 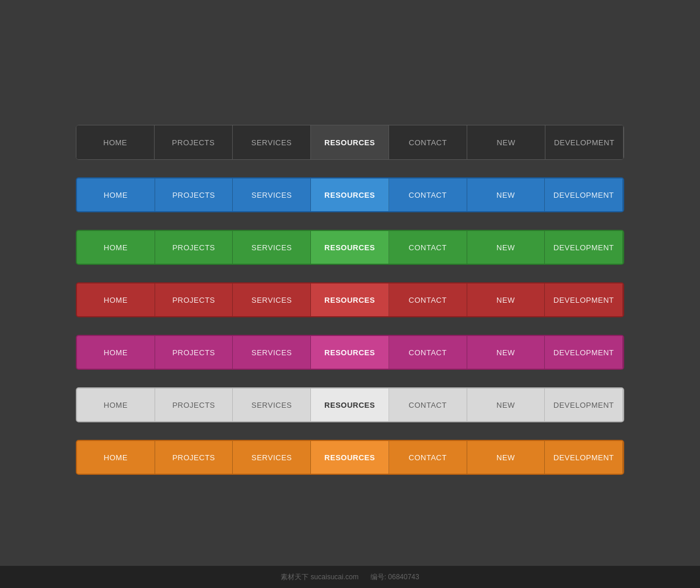 What do you see at coordinates (584, 405) in the screenshot?
I see `nav-item-development-white: DEVELOPMENT` at bounding box center [584, 405].